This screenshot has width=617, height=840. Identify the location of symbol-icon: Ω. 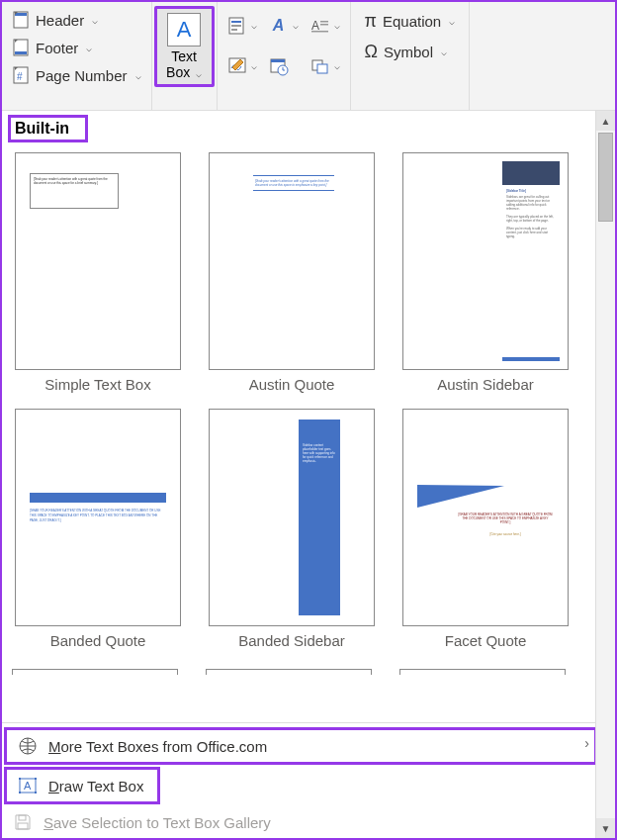
(372, 51).